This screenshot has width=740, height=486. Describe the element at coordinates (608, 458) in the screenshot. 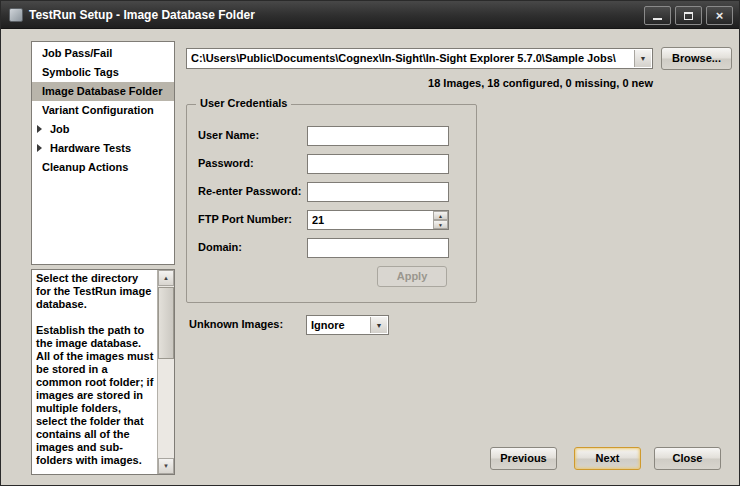

I see `next-button-label: Next` at that location.